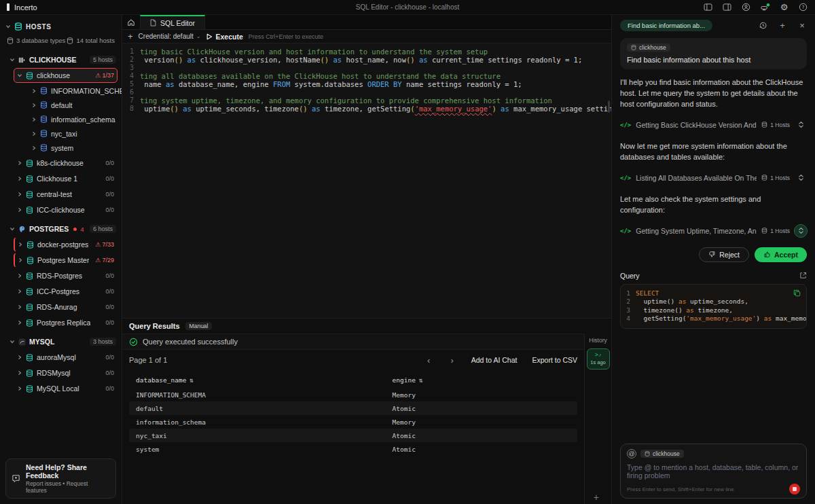  Describe the element at coordinates (75, 230) in the screenshot. I see `alert-dot` at that location.